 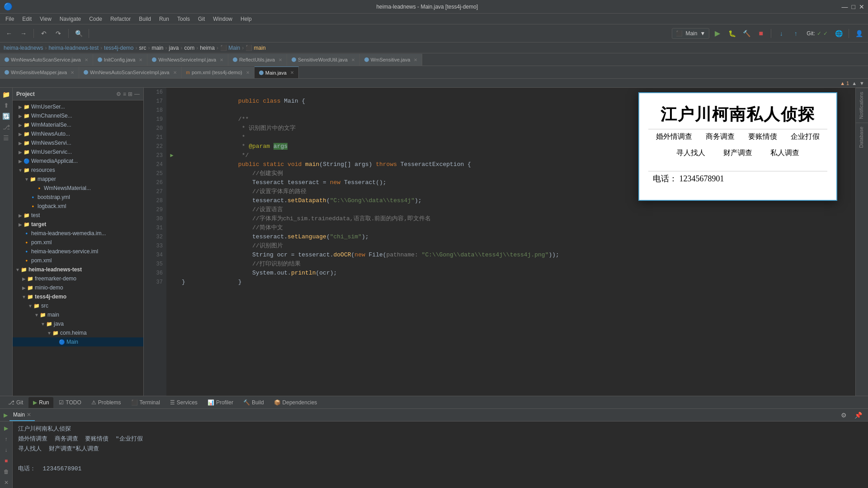 I want to click on run-settings-button: ⚙, so click(x=844, y=415).